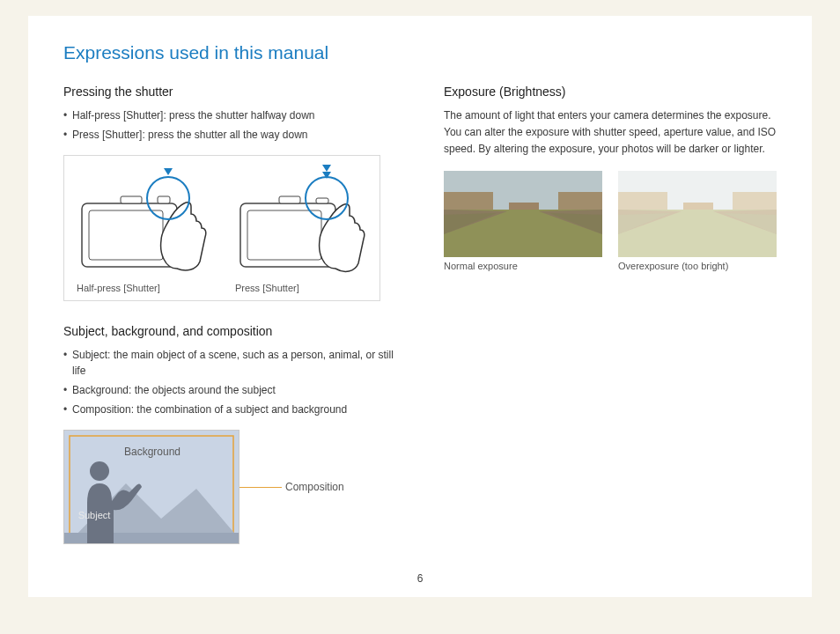 This screenshot has width=840, height=634. What do you see at coordinates (610, 92) in the screenshot?
I see `subhead-exposure: Exposure (Brightness)` at bounding box center [610, 92].